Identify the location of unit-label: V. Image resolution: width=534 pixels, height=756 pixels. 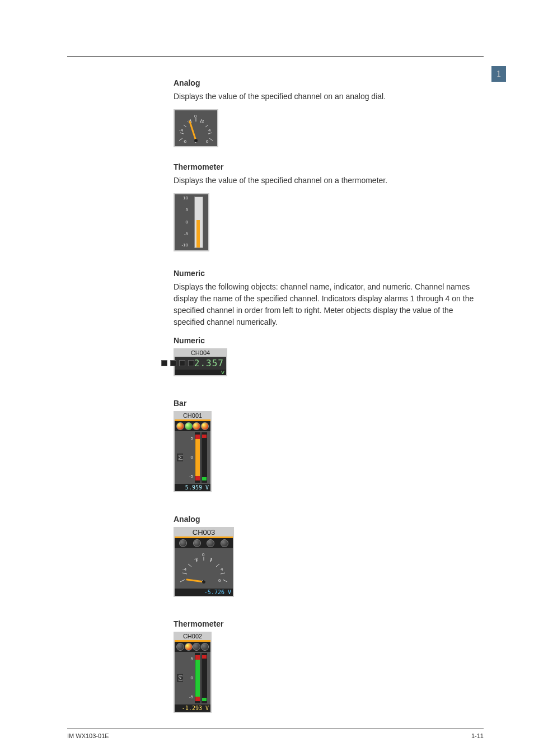
(200, 372).